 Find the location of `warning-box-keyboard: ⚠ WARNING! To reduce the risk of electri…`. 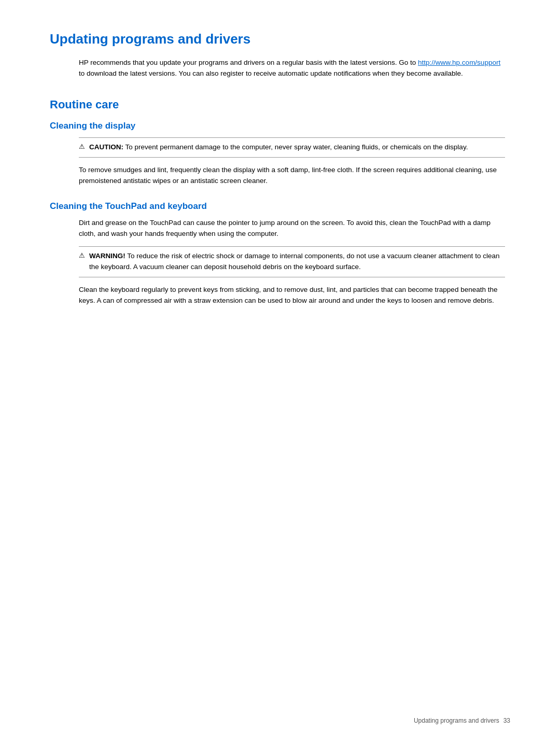

warning-box-keyboard: ⚠ WARNING! To reduce the risk of electri… is located at coordinates (292, 262).